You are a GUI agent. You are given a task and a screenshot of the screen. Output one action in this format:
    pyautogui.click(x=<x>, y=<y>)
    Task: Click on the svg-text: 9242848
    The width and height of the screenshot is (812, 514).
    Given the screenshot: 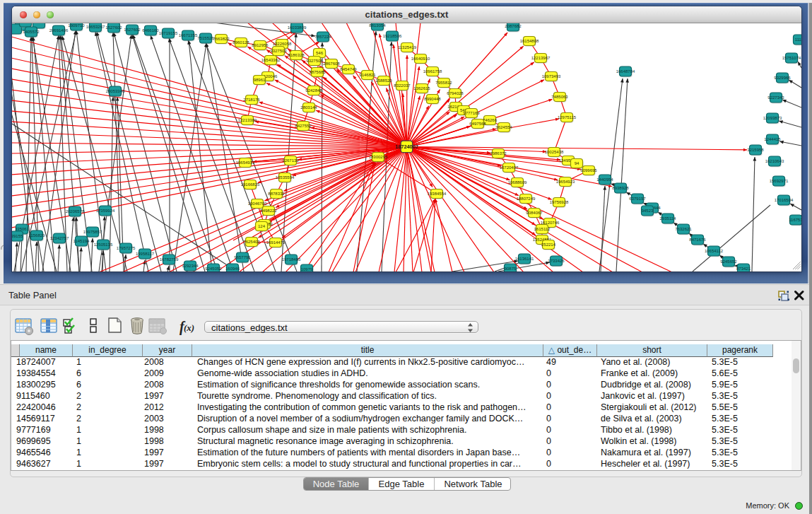 What is the action you would take?
    pyautogui.click(x=314, y=90)
    